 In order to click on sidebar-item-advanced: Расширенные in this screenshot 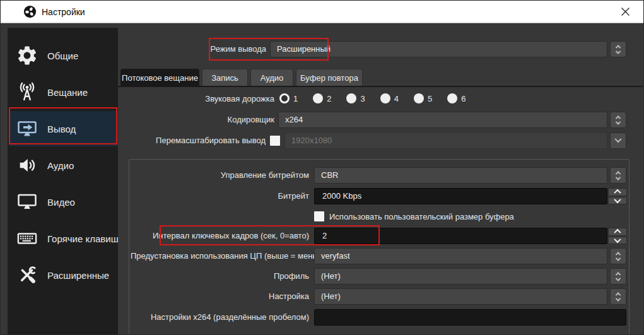, I will do `click(63, 275)`.